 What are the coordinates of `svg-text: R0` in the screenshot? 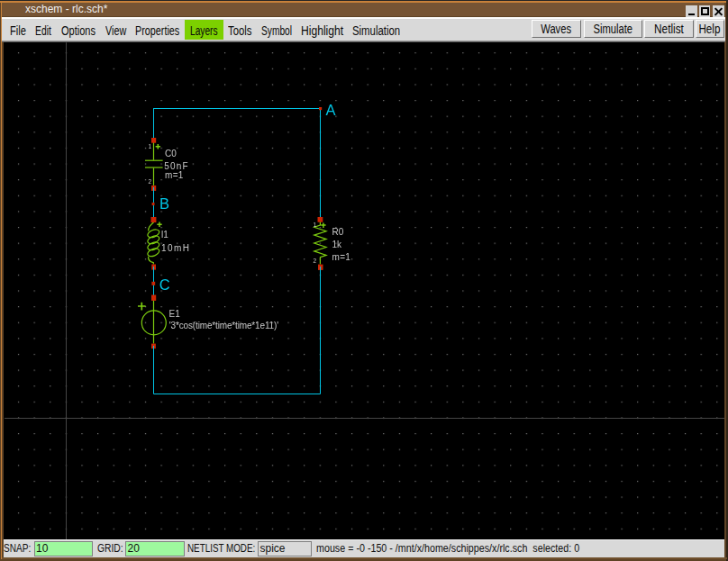 It's located at (339, 232).